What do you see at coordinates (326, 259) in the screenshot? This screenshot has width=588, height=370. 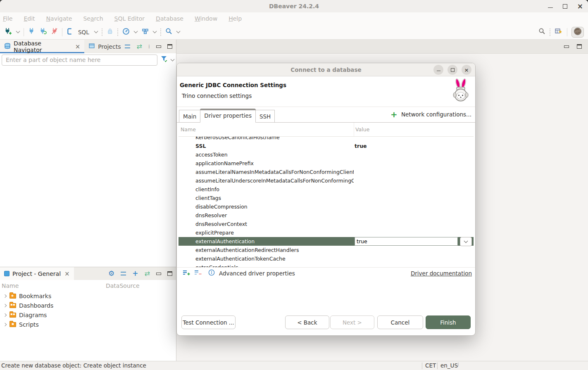 I see `property-row: externalAuthenticationTokenCache` at bounding box center [326, 259].